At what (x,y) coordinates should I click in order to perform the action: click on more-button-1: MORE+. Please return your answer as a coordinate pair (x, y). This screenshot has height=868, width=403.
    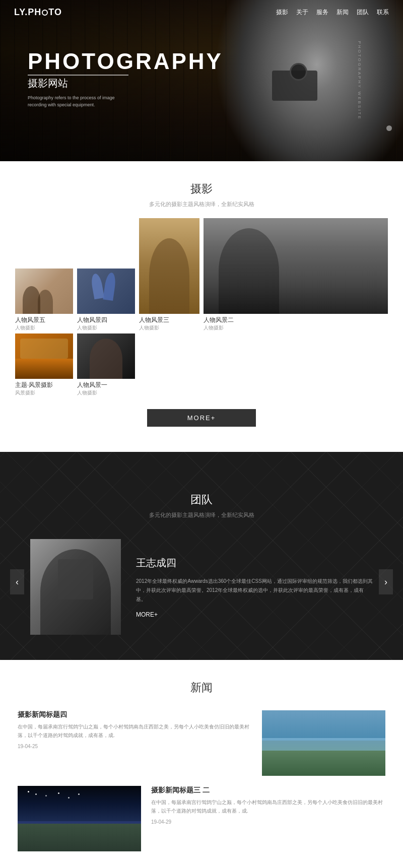
    Looking at the image, I should click on (202, 418).